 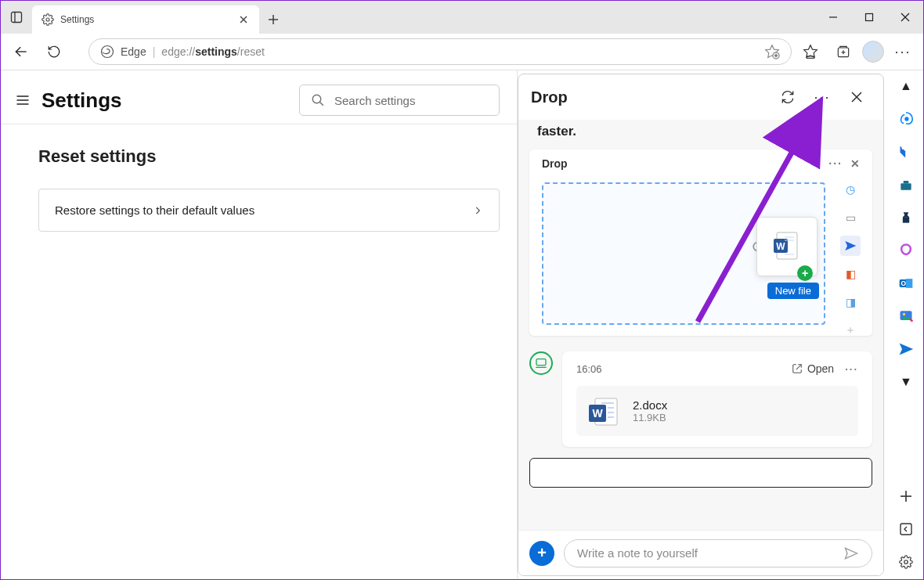 What do you see at coordinates (904, 283) in the screenshot?
I see `svg-text: O` at bounding box center [904, 283].